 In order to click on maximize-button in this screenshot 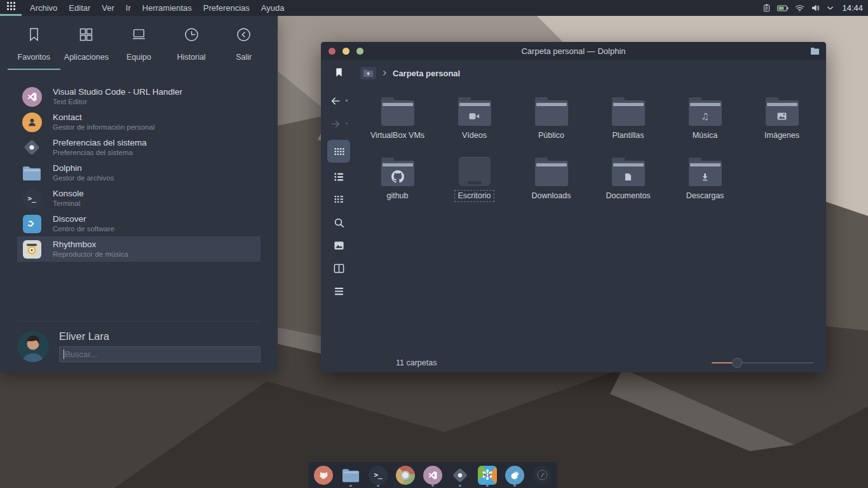, I will do `click(360, 51)`.